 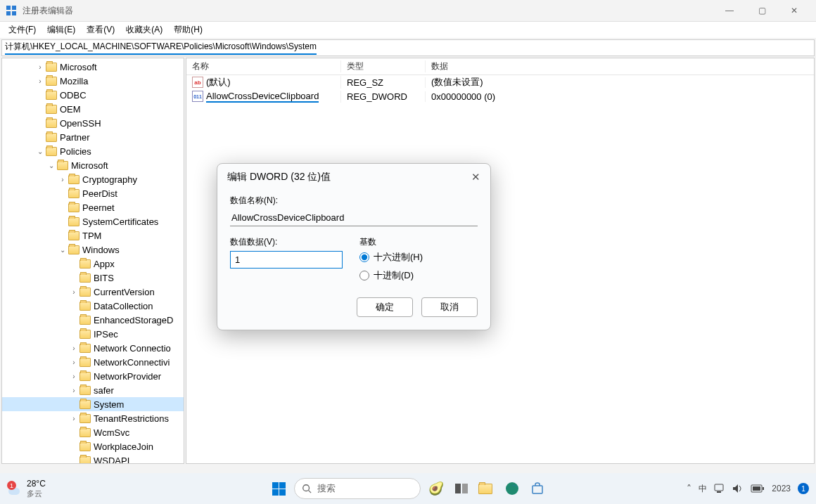 What do you see at coordinates (93, 221) in the screenshot?
I see `tree-item-systemcertificates: ›SystemCertificates` at bounding box center [93, 221].